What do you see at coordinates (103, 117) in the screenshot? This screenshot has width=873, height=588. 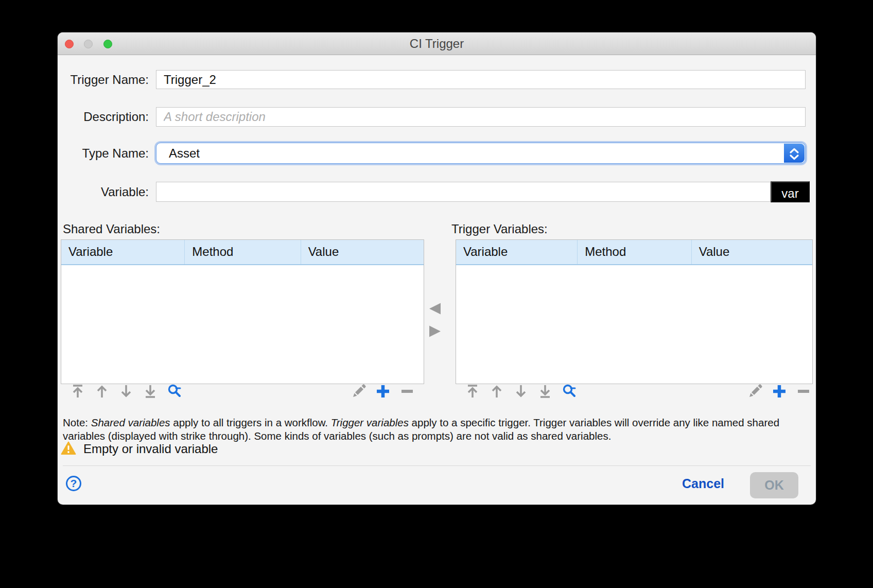 I see `description-label: Description:` at bounding box center [103, 117].